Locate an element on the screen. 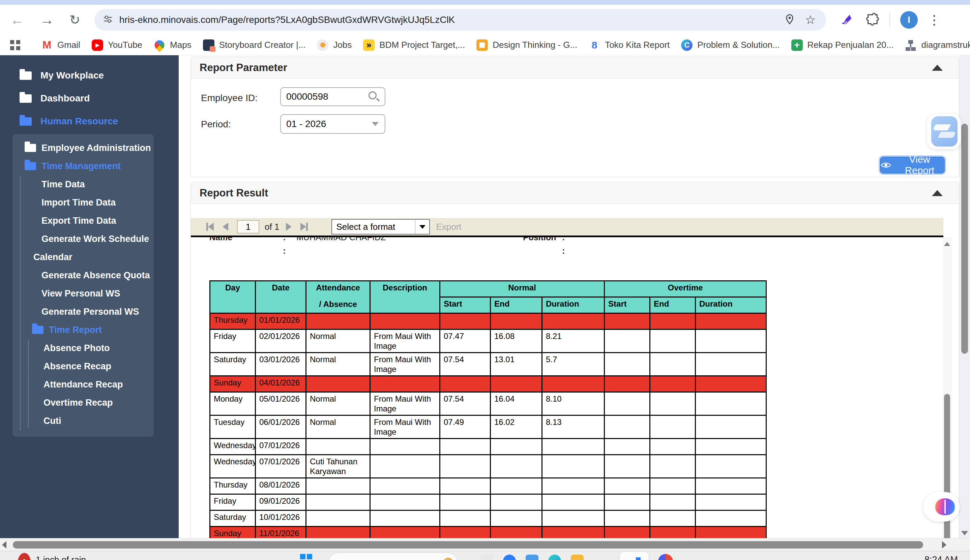 Image resolution: width=970 pixels, height=560 pixels. sidebar-item: Time Data is located at coordinates (83, 185).